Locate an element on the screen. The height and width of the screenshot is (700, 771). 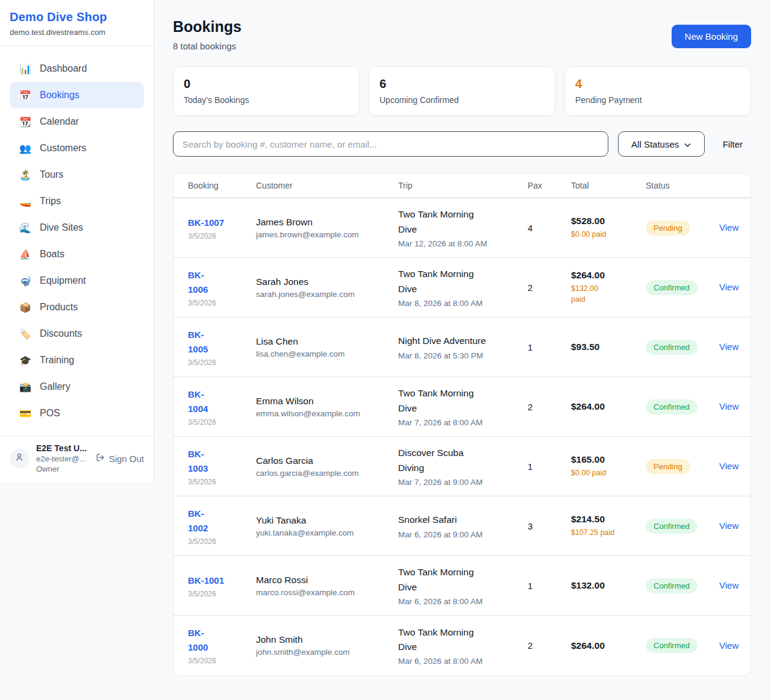
status-select: All Statuses is located at coordinates (661, 144).